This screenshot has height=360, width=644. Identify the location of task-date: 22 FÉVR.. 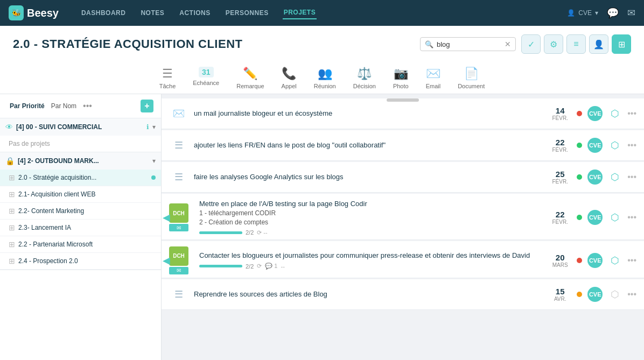
(560, 145).